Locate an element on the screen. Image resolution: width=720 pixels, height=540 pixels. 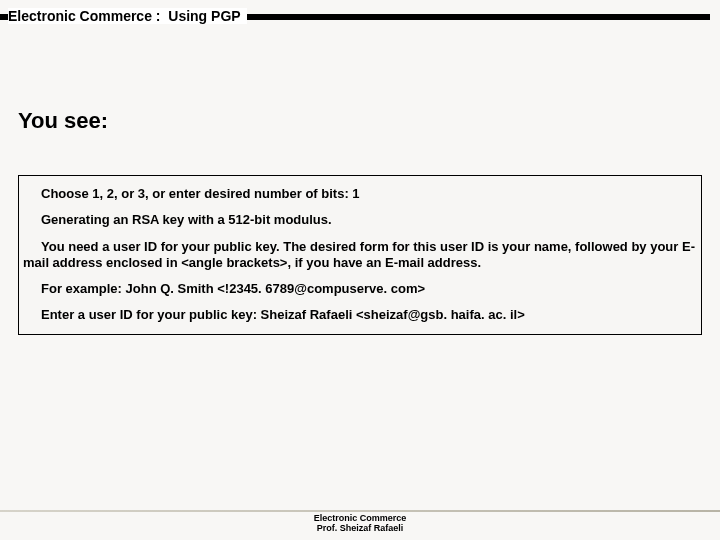
content-line-4: For example: John Q. Smith <!2345. 6789@… is located at coordinates (360, 289).